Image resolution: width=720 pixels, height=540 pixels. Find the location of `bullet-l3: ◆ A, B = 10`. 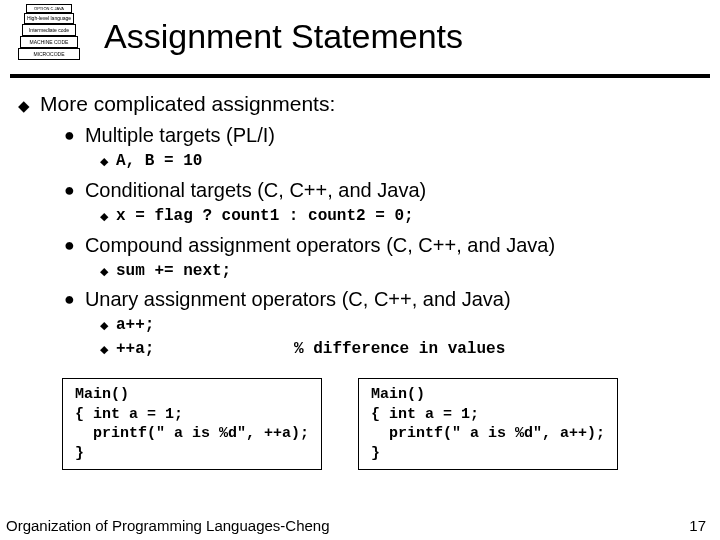

bullet-l3: ◆ A, B = 10 is located at coordinates (401, 162).